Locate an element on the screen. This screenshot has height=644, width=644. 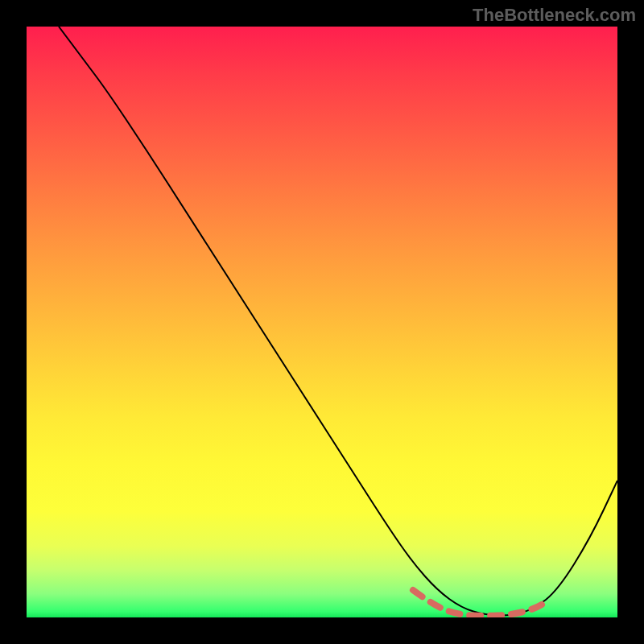
watermark-text: TheBottleneck.com is located at coordinates (554, 15).